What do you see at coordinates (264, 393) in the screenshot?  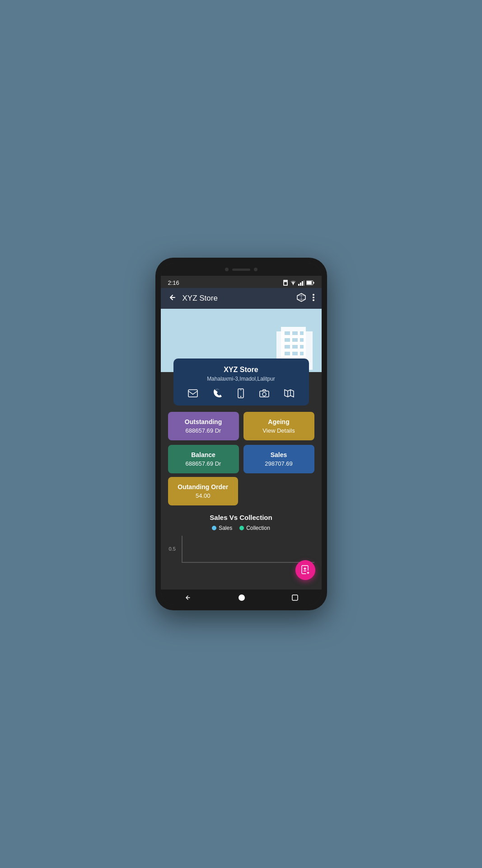 I see `camera-icon` at bounding box center [264, 393].